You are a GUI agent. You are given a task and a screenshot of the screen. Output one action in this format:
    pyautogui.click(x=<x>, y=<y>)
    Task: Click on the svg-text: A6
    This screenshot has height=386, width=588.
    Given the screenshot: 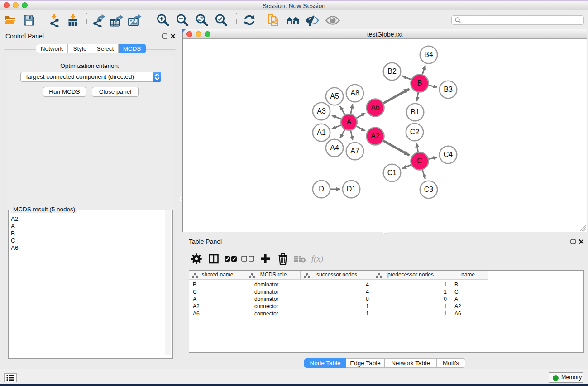 What is the action you would take?
    pyautogui.click(x=375, y=108)
    